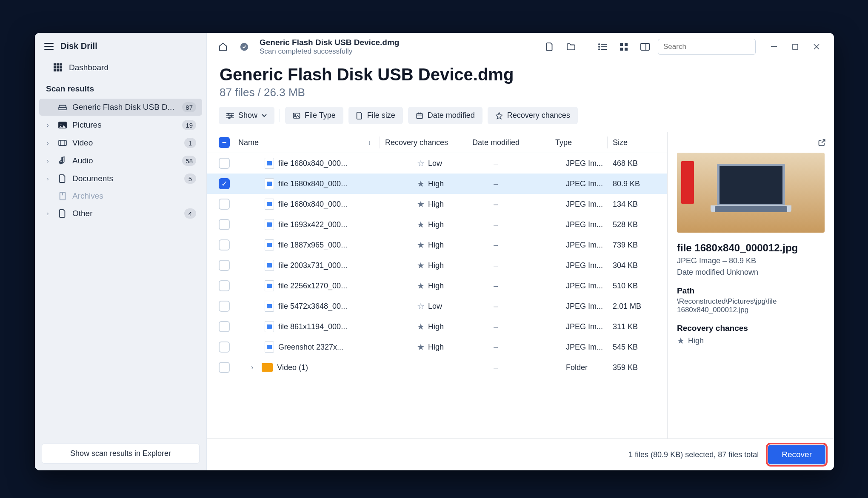 The width and height of the screenshot is (868, 498). I want to click on sidebar-item-document: ›Documents5, so click(121, 179).